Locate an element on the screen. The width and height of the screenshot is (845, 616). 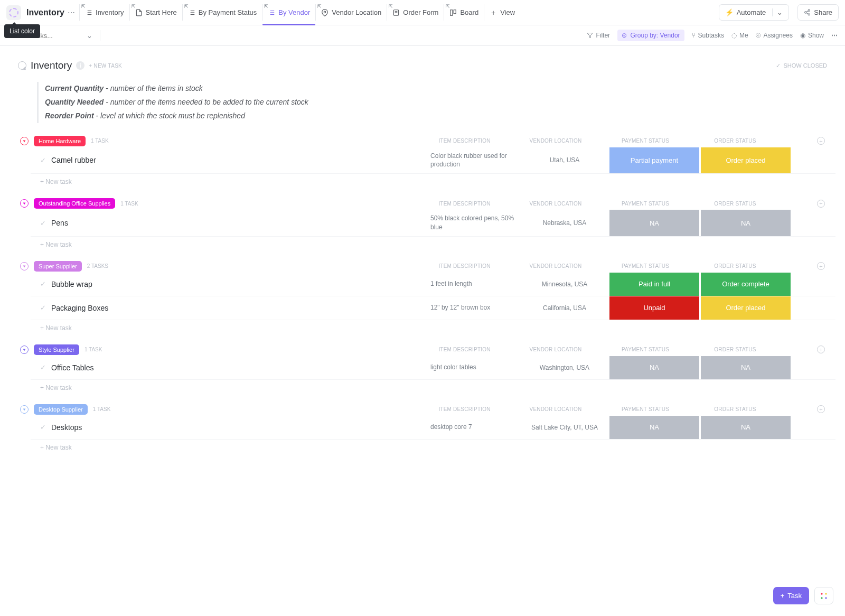
cell-desc: 50% black colored pens, 50% blue is located at coordinates (473, 223).